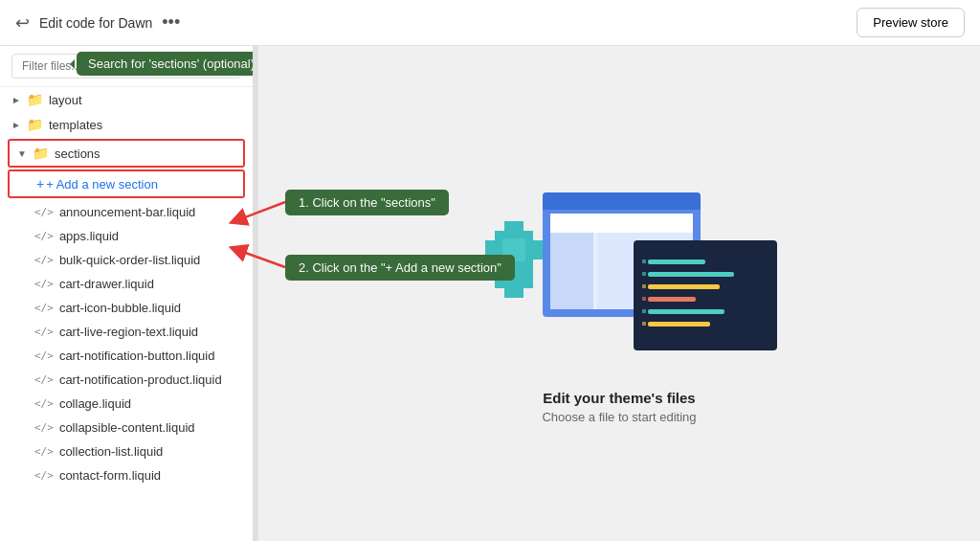  What do you see at coordinates (107, 283) in the screenshot?
I see `file-name: cart-drawer.liquid` at bounding box center [107, 283].